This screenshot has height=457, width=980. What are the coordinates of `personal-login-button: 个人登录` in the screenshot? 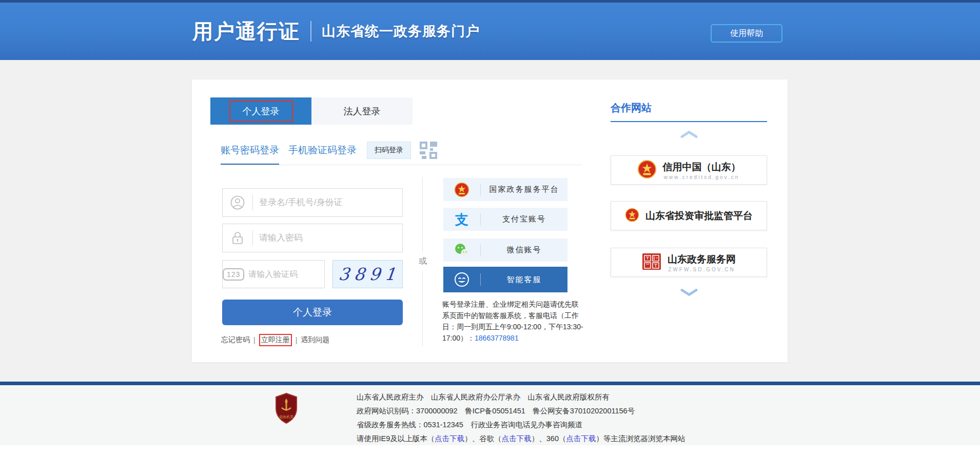 It's located at (312, 312).